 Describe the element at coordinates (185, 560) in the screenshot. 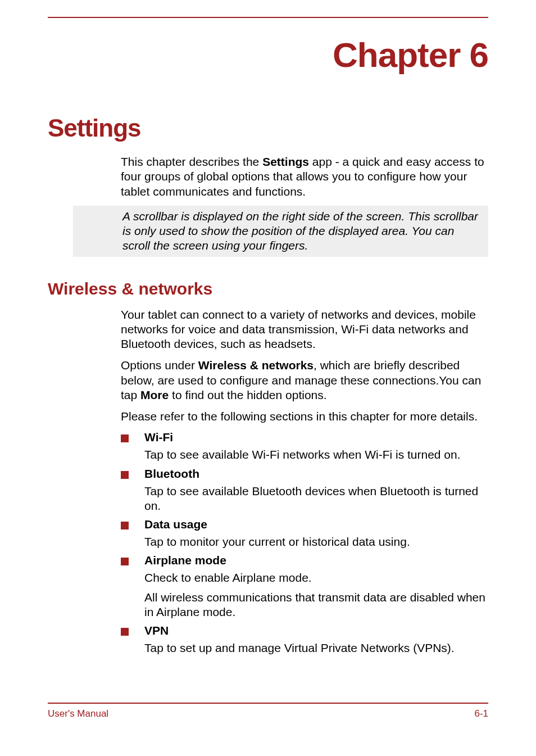

I see `list-item-label: Airplane mode` at that location.